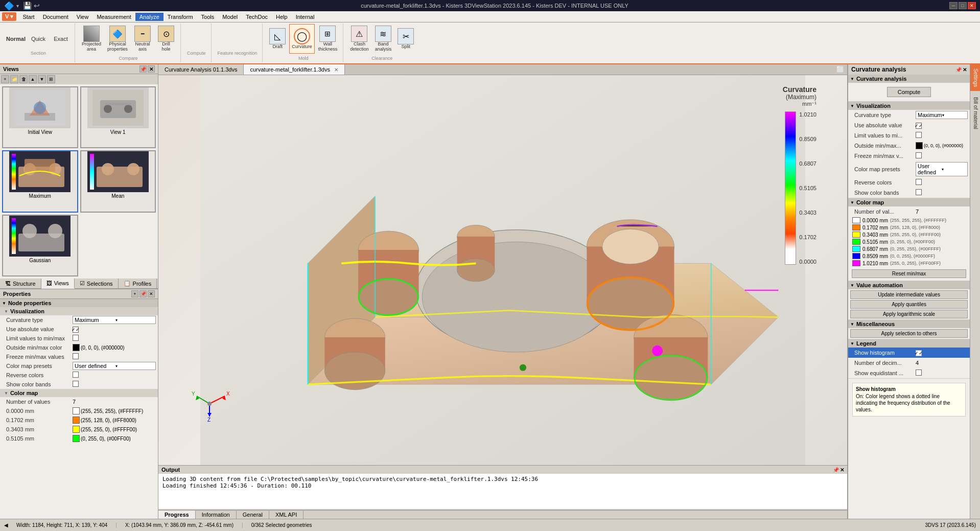  Describe the element at coordinates (836, 470) in the screenshot. I see `output-pin-icon: 📌` at that location.